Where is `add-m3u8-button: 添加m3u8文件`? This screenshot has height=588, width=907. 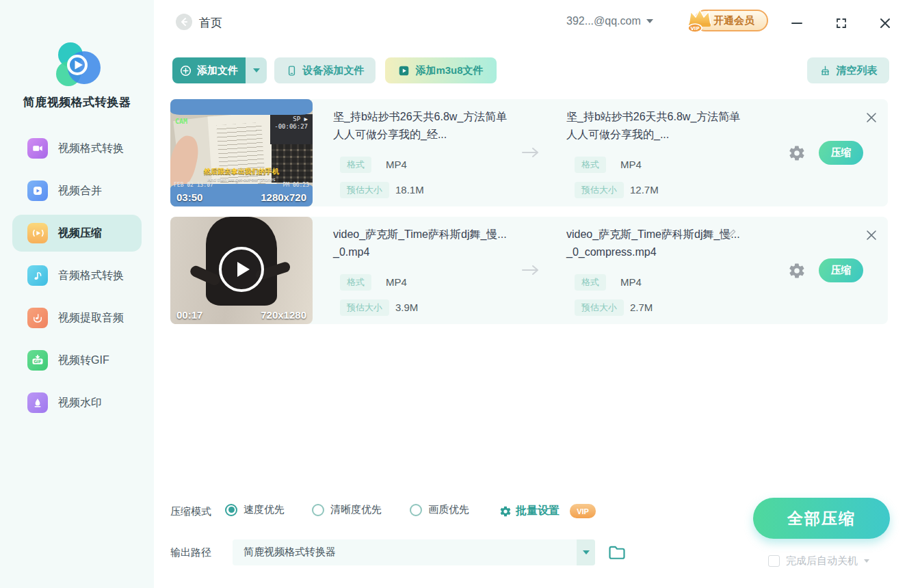 add-m3u8-button: 添加m3u8文件 is located at coordinates (441, 70).